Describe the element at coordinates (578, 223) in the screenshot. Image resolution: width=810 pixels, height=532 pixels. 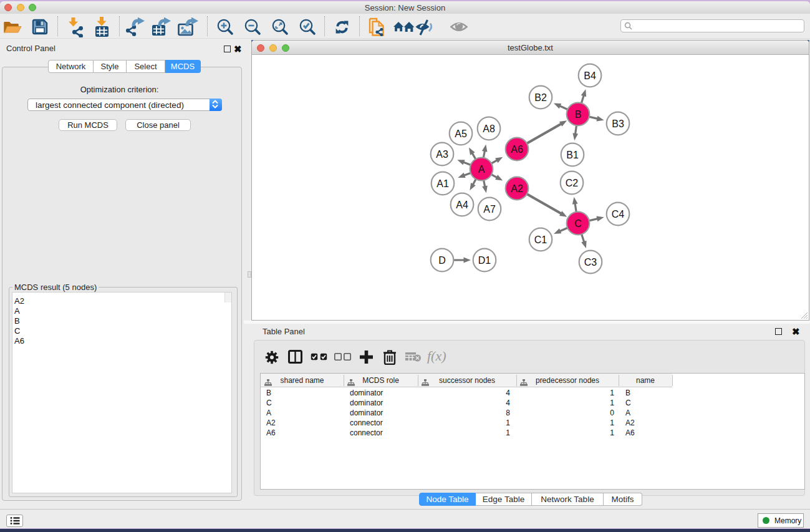
I see `svg-text: C` at that location.